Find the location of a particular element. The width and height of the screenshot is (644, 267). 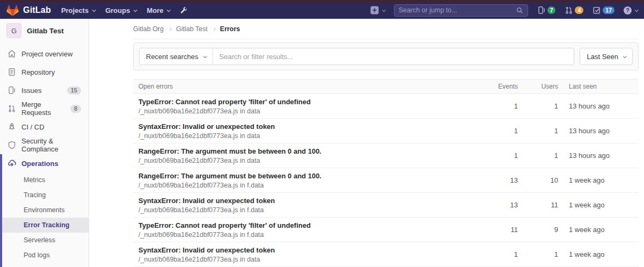

project-avatar: G is located at coordinates (14, 31).